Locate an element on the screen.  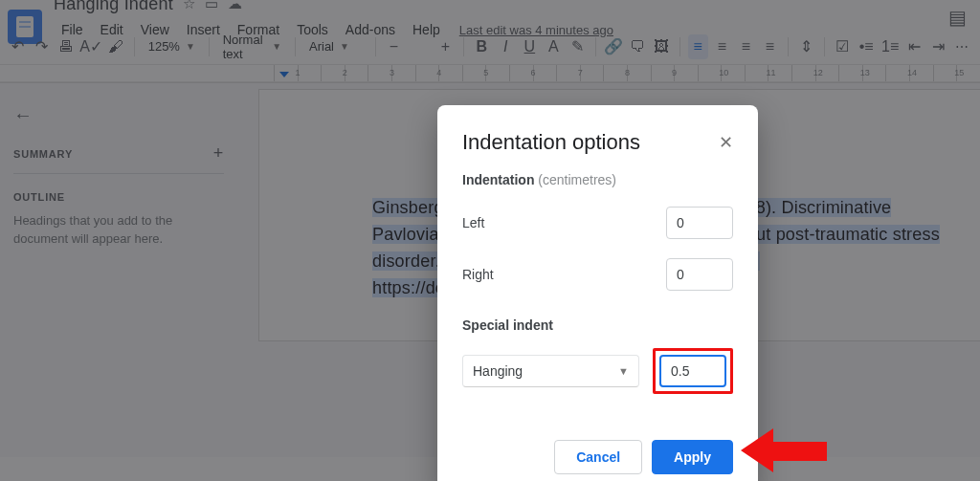
special-indent-select: Hanging▼ is located at coordinates (551, 371).